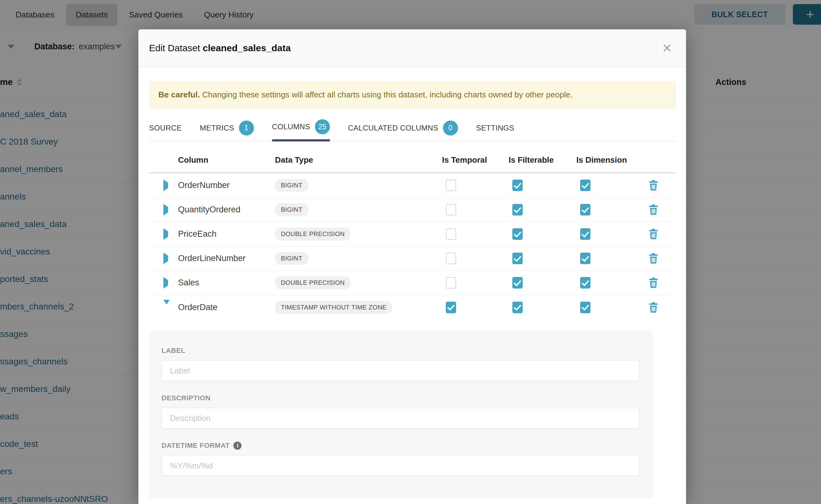 This screenshot has width=821, height=504. What do you see at coordinates (400, 364) in the screenshot?
I see `label-field-group: LABEL` at bounding box center [400, 364].